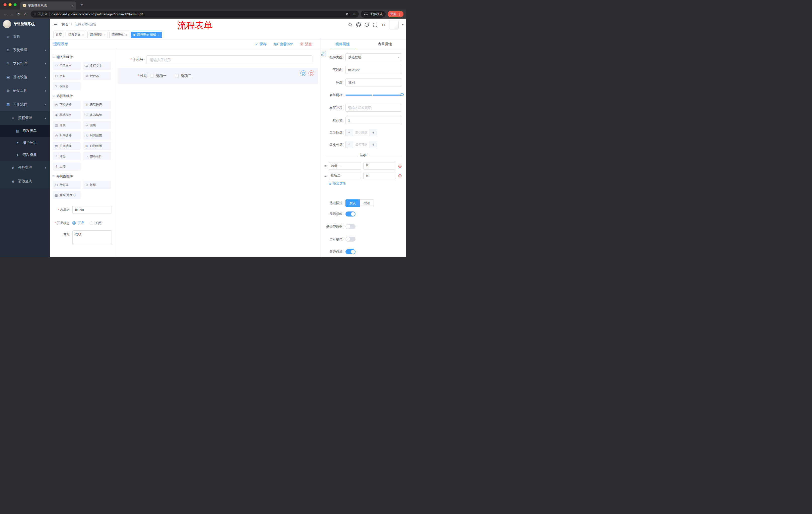  I want to click on key-icon, so click(348, 14).